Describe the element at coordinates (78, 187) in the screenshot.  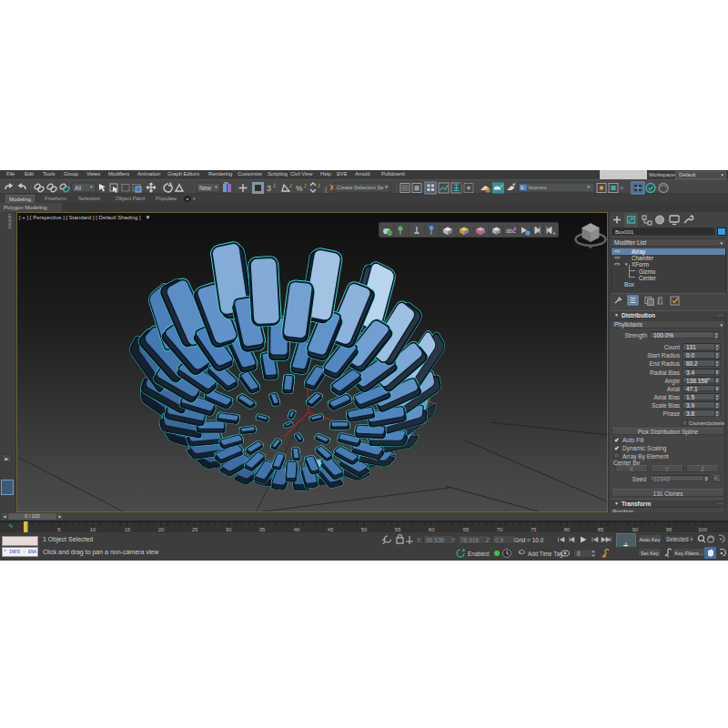
I see `svg-text: All` at that location.